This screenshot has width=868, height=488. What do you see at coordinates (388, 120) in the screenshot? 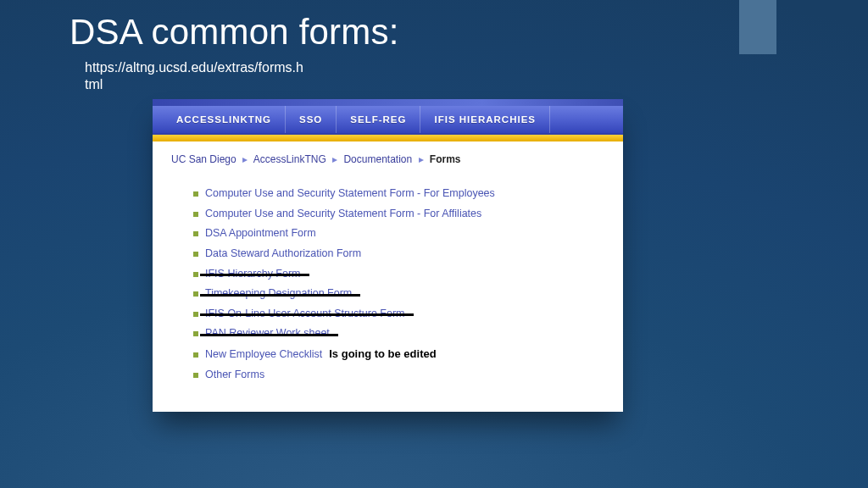
I see `nav-bar: ACCESSLINKTNG SSO SELF-REG IFIS HIERARCH…` at bounding box center [388, 120].